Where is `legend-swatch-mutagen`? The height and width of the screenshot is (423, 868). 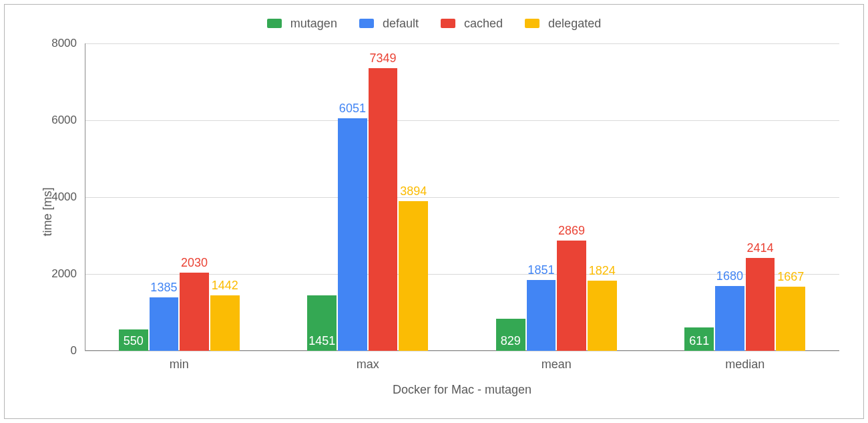
legend-swatch-mutagen is located at coordinates (274, 23).